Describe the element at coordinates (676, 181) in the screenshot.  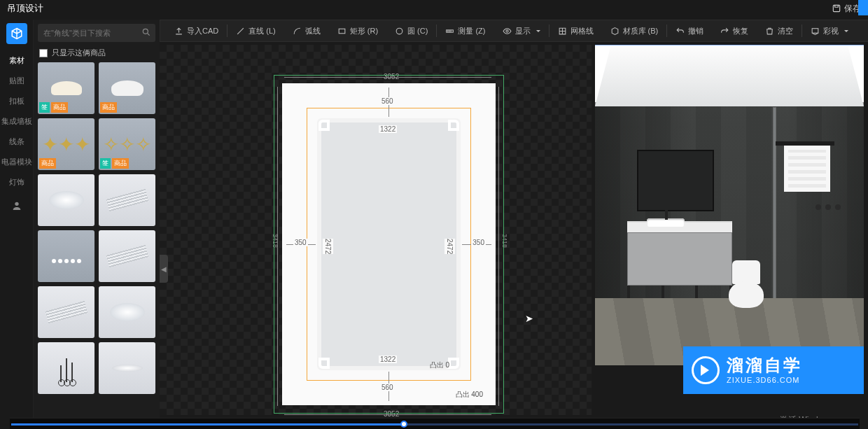
I see `mirror` at that location.